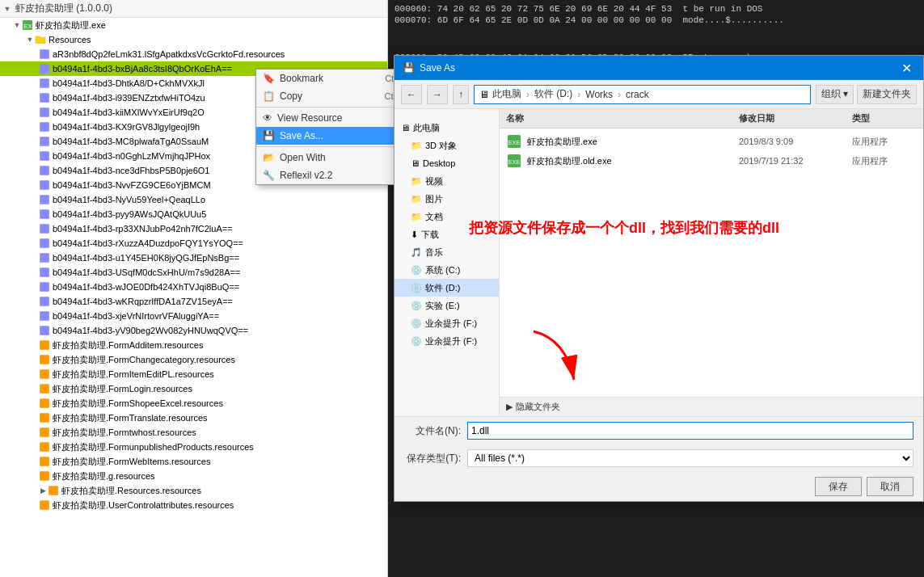 Image resolution: width=924 pixels, height=577 pixels. I want to click on up-button: ↑, so click(461, 95).